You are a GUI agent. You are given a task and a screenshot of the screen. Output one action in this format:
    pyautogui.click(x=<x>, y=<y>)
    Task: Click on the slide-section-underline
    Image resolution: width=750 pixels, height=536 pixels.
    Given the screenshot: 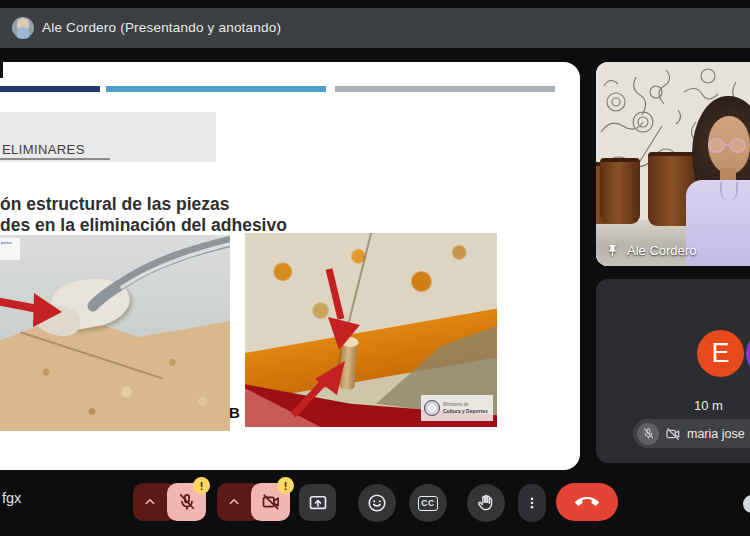 What is the action you would take?
    pyautogui.click(x=55, y=159)
    